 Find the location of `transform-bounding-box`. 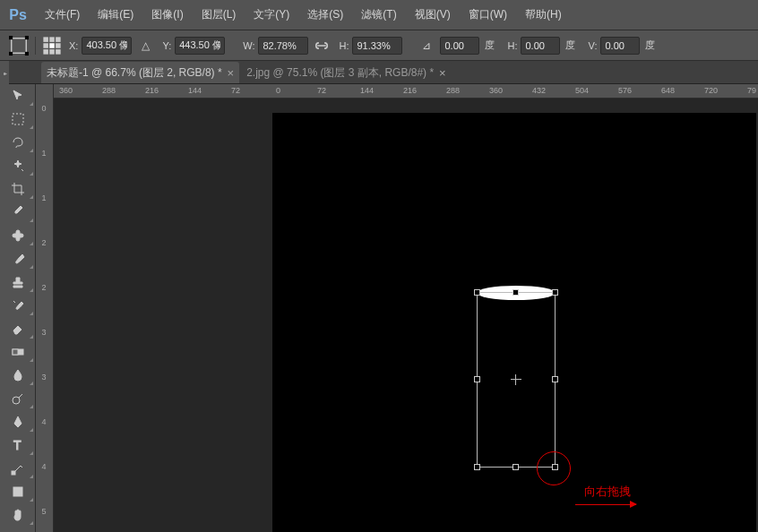

transform-bounding-box is located at coordinates (516, 380).